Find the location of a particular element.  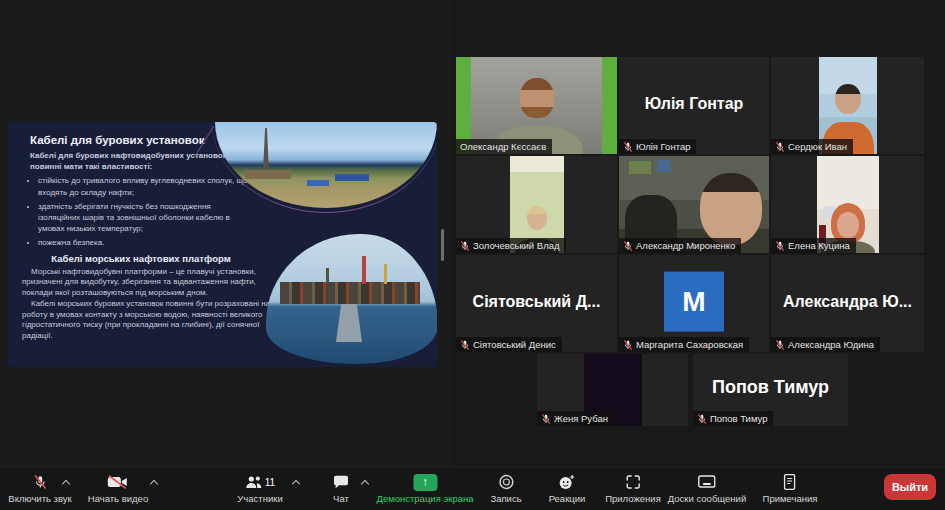

participant-name-chip: Александра Юдина is located at coordinates (826, 344).